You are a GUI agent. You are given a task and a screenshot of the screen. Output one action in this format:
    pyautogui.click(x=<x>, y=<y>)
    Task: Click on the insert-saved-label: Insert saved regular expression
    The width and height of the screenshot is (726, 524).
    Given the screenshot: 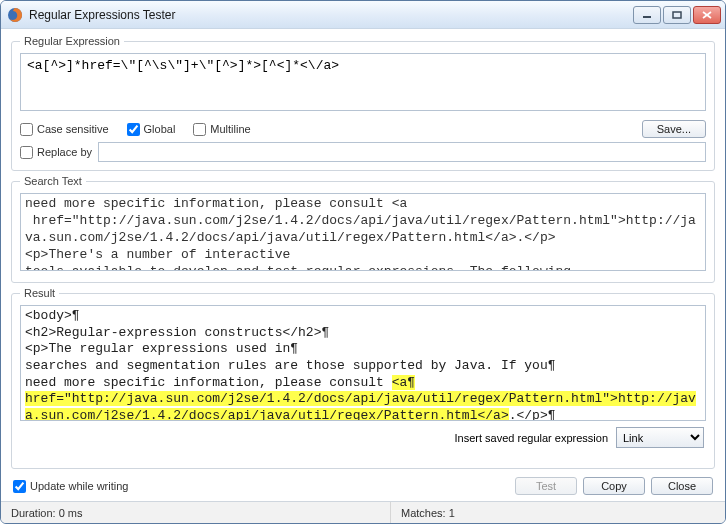 What is the action you would take?
    pyautogui.click(x=532, y=438)
    